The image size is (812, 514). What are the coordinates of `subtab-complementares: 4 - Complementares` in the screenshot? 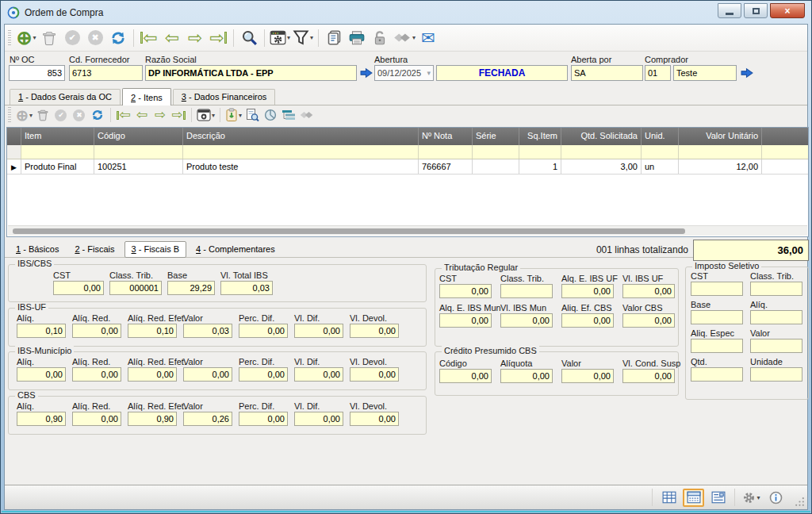 It's located at (236, 249).